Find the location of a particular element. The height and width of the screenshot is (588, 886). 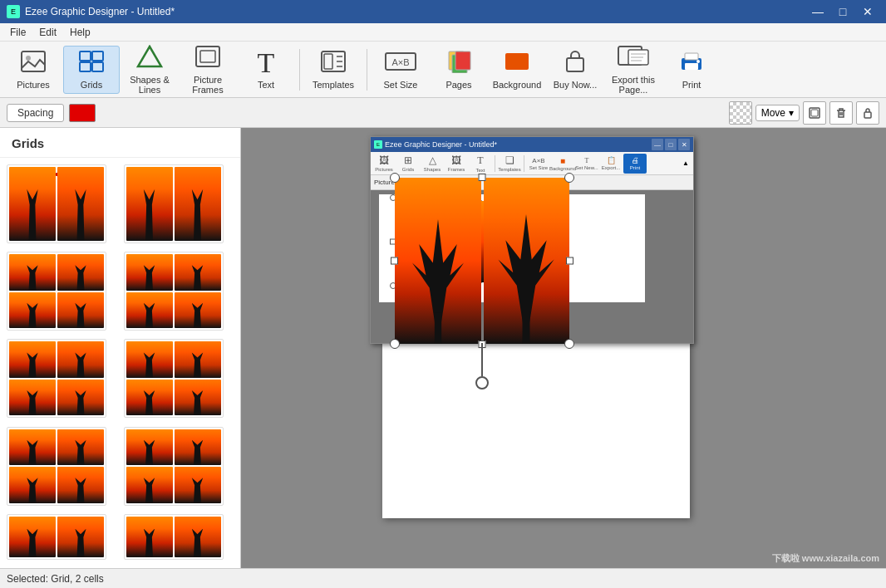

picture-frames-icon is located at coordinates (208, 58).